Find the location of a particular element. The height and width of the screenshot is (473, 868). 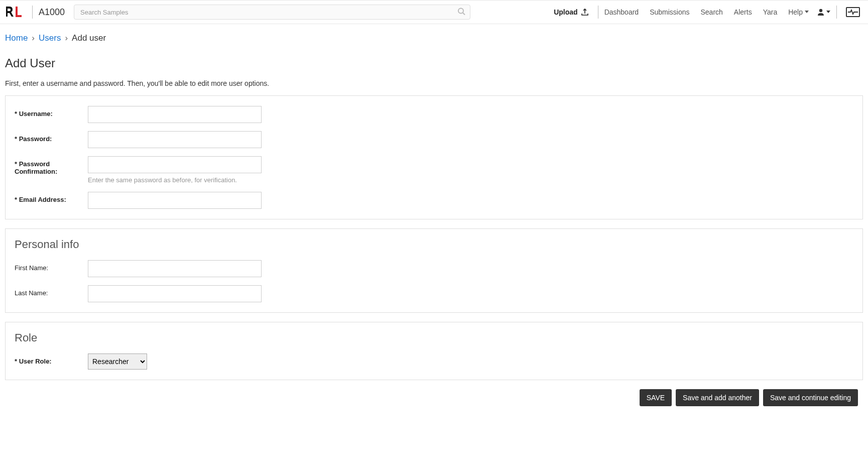

search-input is located at coordinates (272, 12).